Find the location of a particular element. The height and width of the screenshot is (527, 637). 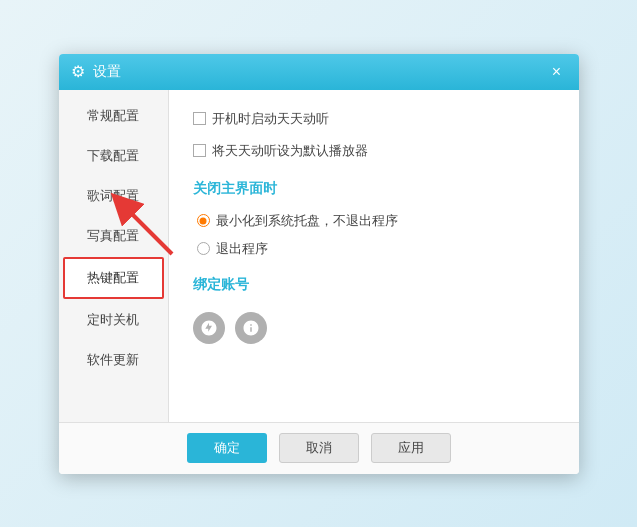

weibo-account-icon is located at coordinates (251, 328).